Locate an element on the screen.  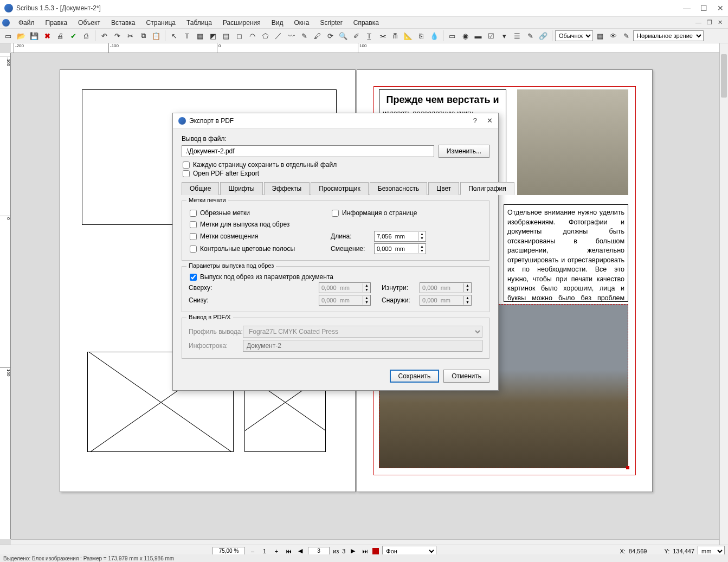
shape-icon: ◻ is located at coordinates (239, 36).